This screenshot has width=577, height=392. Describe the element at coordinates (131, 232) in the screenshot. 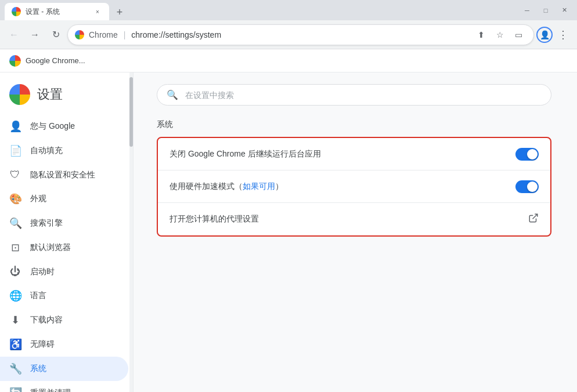

I see `sidebar-scrollbar` at that location.